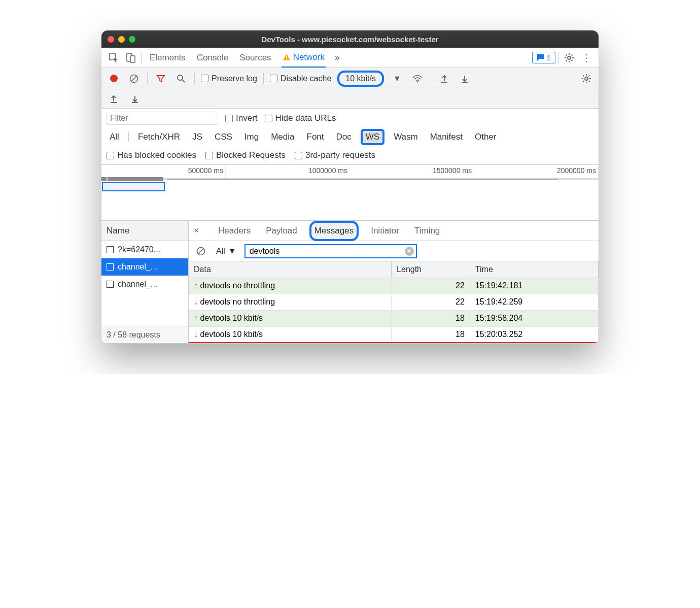 Image resolution: width=700 pixels, height=608 pixels. What do you see at coordinates (133, 187) in the screenshot?
I see `timeline-selection` at bounding box center [133, 187].